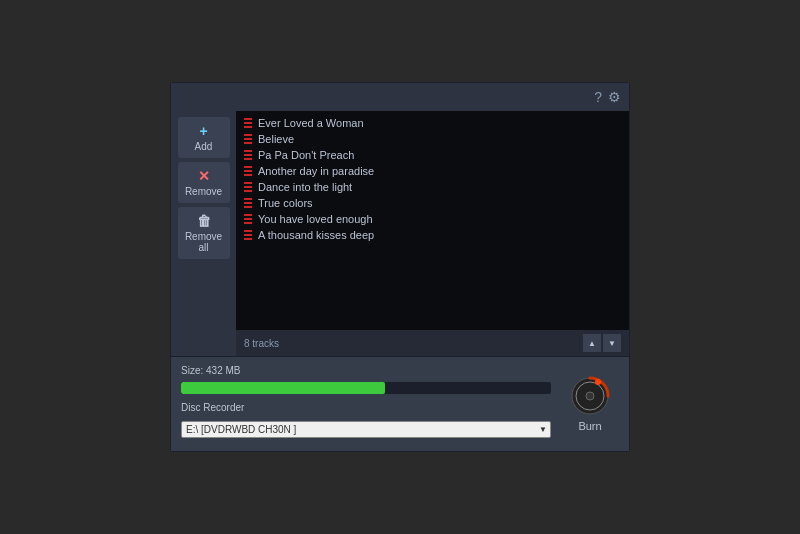 The height and width of the screenshot is (534, 800). Describe the element at coordinates (432, 203) in the screenshot. I see `track-item: True colors` at that location.